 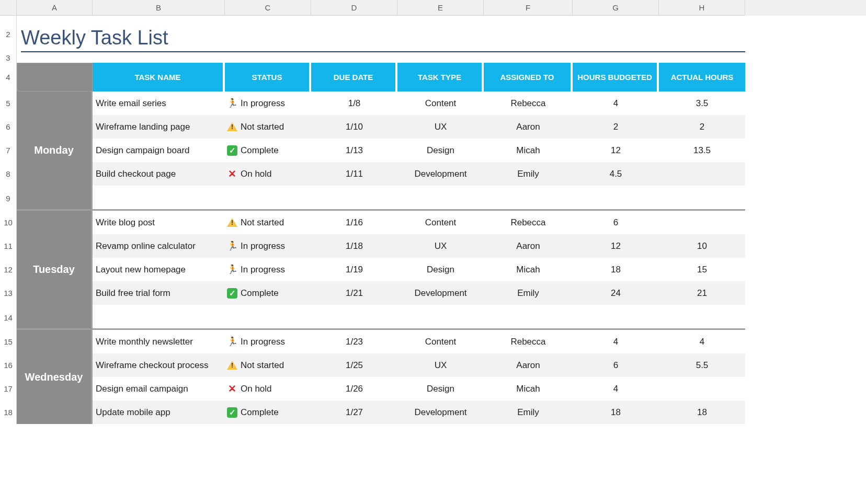 What do you see at coordinates (419, 104) in the screenshot?
I see `table-row: Write email seriesIn progress1/8ContentR…` at bounding box center [419, 104].